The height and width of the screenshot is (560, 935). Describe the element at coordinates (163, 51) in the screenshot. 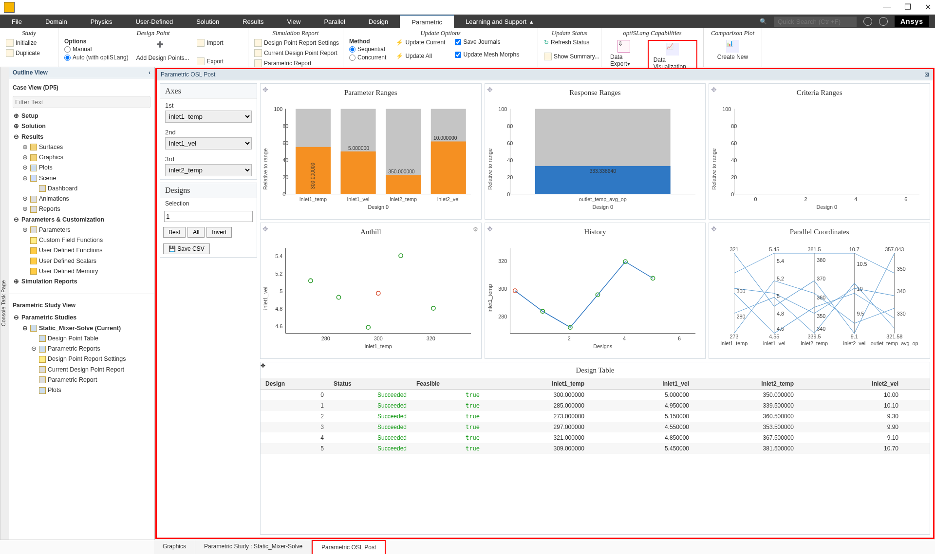

I see `add-design-points-button: ➕ Add Design Points...` at that location.